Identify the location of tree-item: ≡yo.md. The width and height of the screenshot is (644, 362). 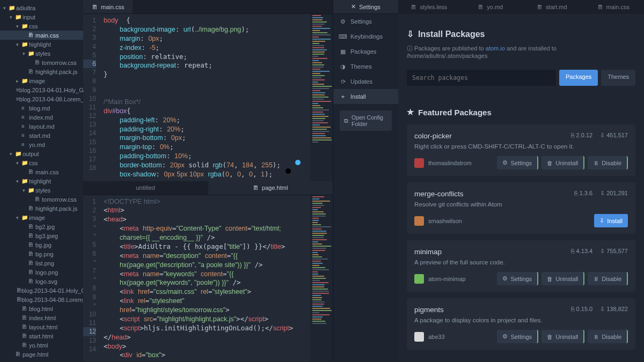
(42, 145).